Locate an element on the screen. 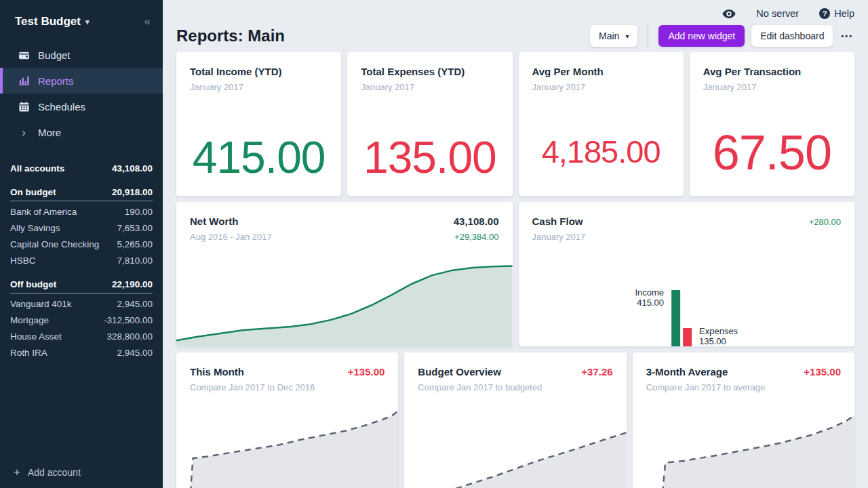 Image resolution: width=868 pixels, height=488 pixels. account-row: Roth IRA 2,945.00 is located at coordinates (81, 352).